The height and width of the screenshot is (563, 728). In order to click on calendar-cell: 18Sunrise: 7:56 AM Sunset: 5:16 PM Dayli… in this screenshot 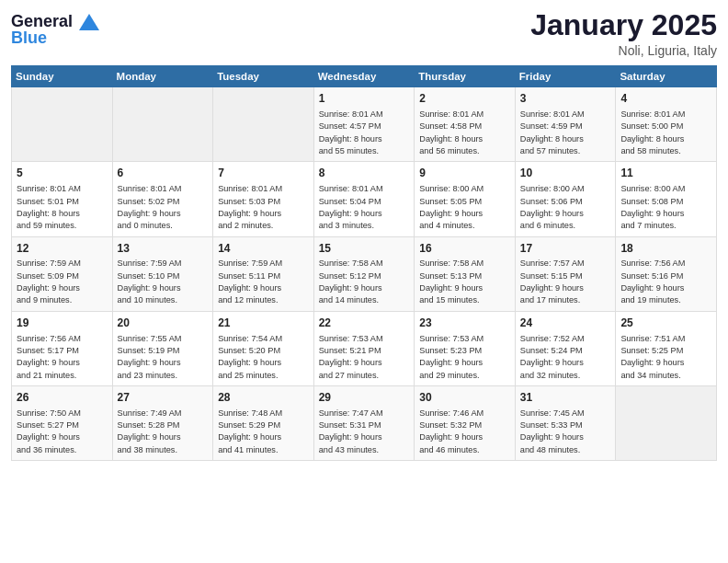, I will do `click(666, 274)`.